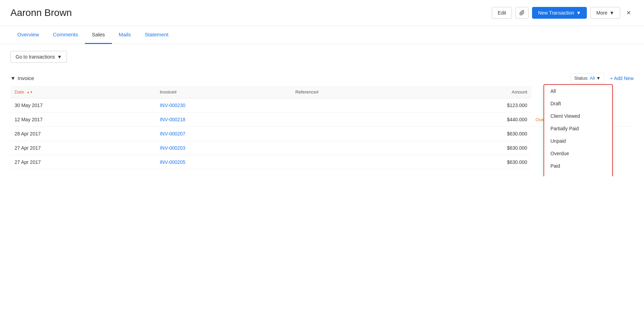 This screenshot has width=644, height=326. What do you see at coordinates (598, 78) in the screenshot?
I see `status-arrow-icon: ▼` at bounding box center [598, 78].